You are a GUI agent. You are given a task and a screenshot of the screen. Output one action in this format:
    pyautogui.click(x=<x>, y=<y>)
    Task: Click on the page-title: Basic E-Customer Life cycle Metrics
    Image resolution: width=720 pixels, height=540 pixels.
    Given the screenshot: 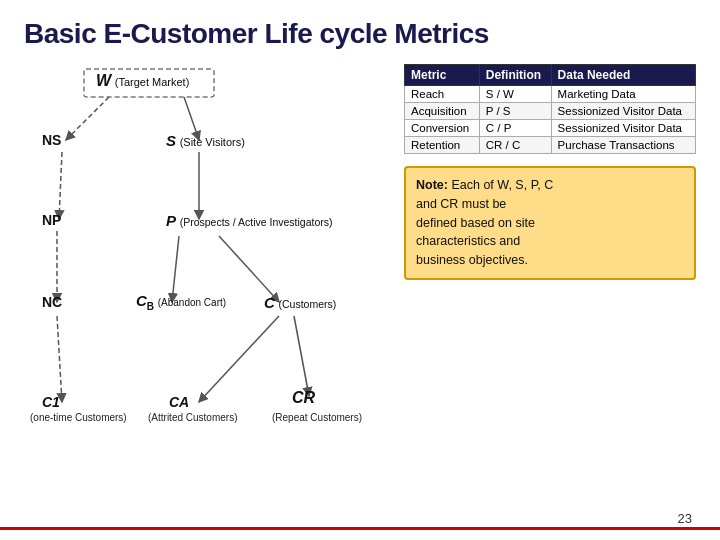 What is the action you would take?
    pyautogui.click(x=360, y=34)
    